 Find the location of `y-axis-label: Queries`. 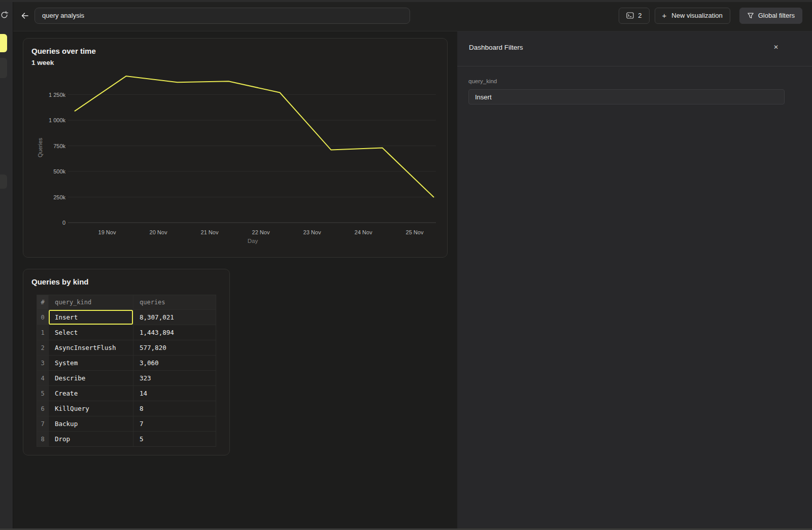

y-axis-label: Queries is located at coordinates (40, 147).